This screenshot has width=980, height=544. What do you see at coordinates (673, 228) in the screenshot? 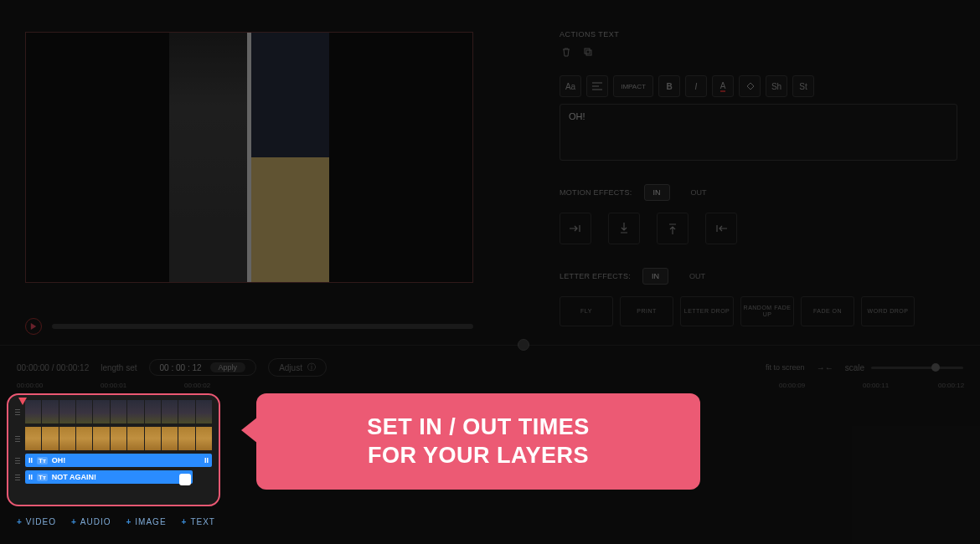
I see `motion-up-button` at bounding box center [673, 228].